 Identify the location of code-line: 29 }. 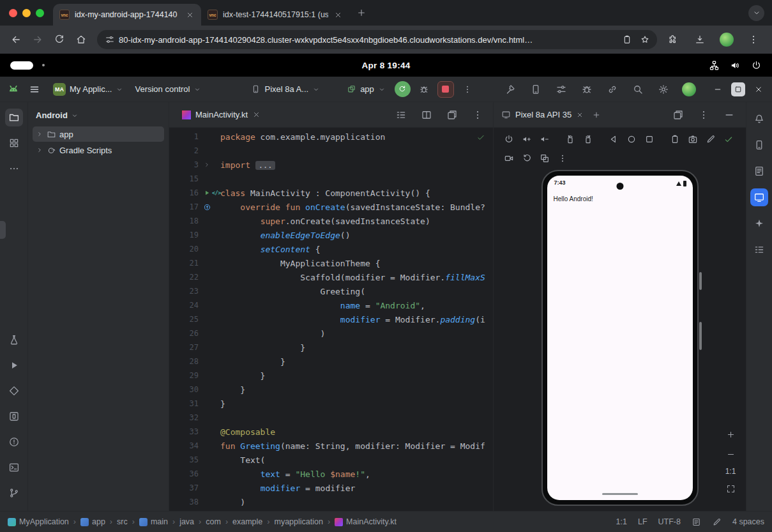
(331, 376).